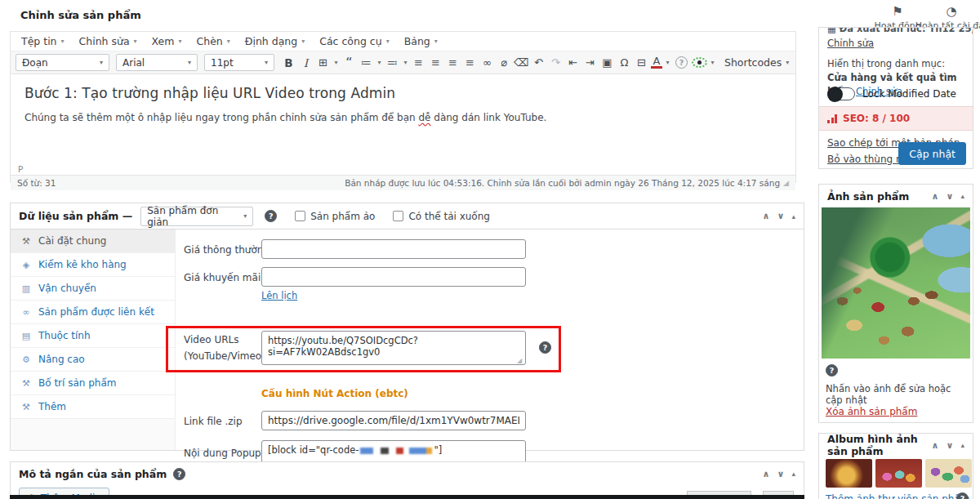 This screenshot has height=499, width=980. I want to click on product-data-header: Dữ liệu sản phẩm — Sản phẩm đơn giản▾ ? …, so click(407, 216).